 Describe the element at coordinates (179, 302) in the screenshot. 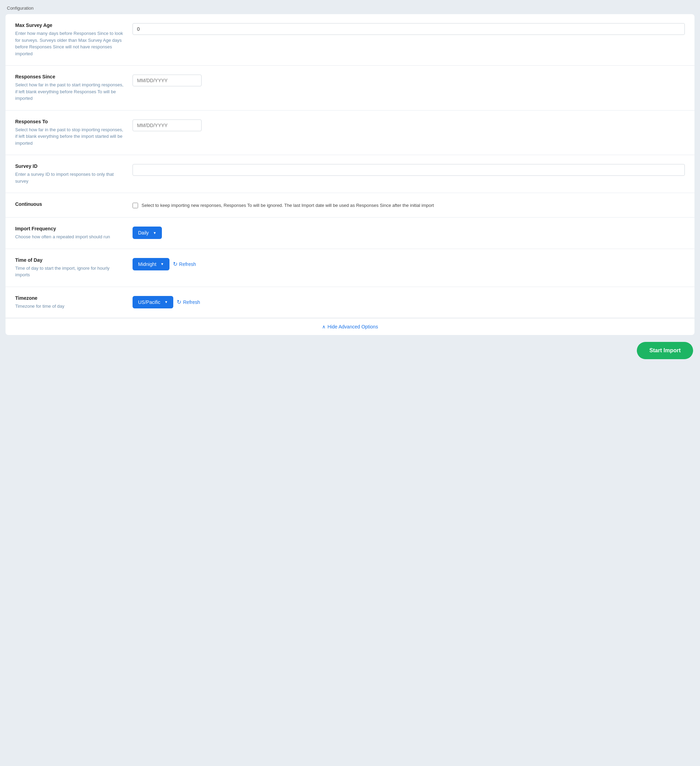

I see `timezone-refresh-icon: ↻` at that location.